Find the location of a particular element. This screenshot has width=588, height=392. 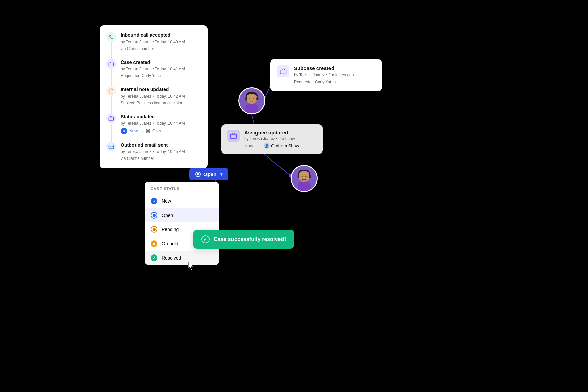

assignee-briefcase-icon is located at coordinates (234, 136).